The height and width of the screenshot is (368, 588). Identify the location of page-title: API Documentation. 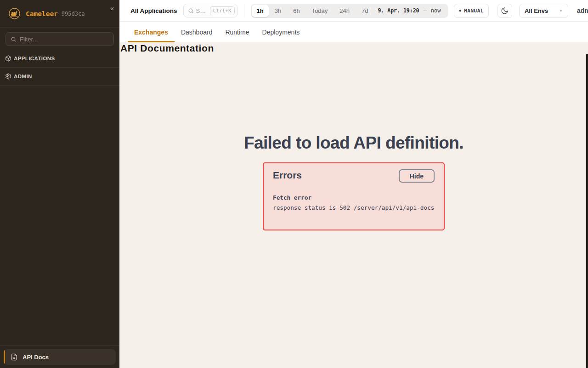
(167, 48).